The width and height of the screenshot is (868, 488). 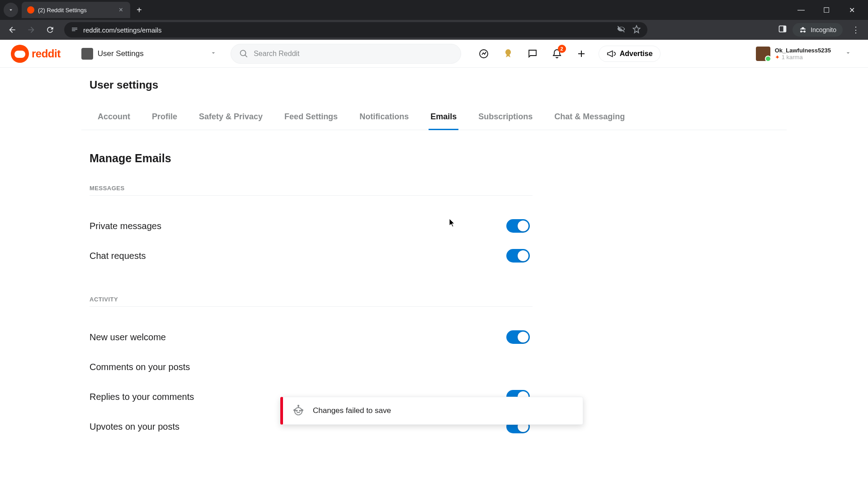 What do you see at coordinates (434, 54) in the screenshot?
I see `reddit-header: reddit User Settings 2` at bounding box center [434, 54].